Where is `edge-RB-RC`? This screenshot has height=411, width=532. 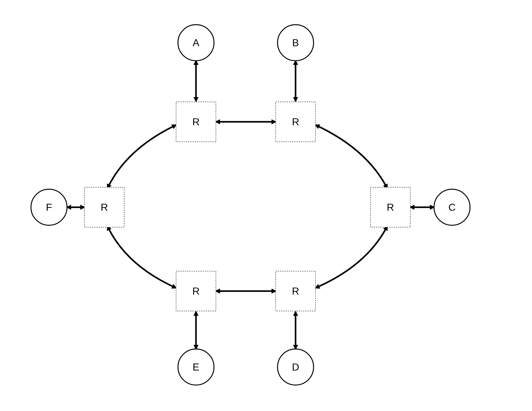
edge-RB-RC is located at coordinates (352, 157).